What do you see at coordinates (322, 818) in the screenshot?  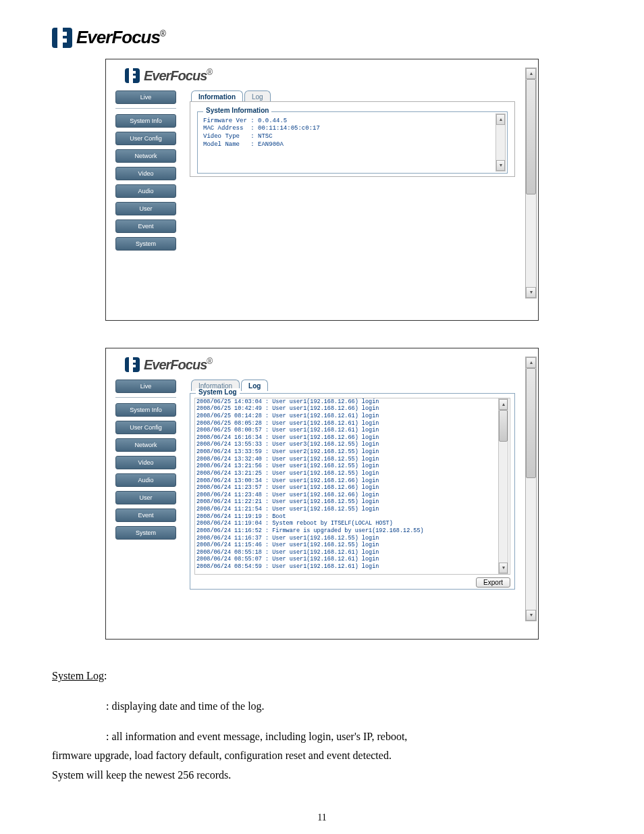 I see `page-number: 11` at bounding box center [322, 818].